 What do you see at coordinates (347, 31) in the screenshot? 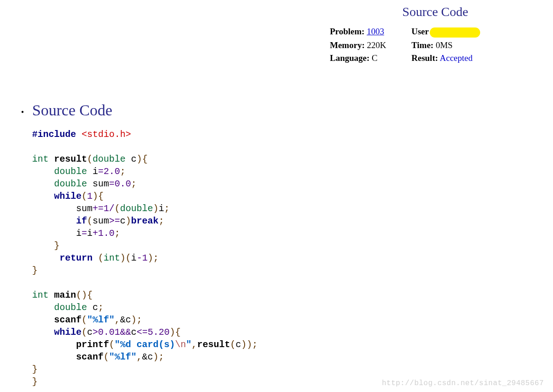
I see `problem-label: Problem:` at bounding box center [347, 31].